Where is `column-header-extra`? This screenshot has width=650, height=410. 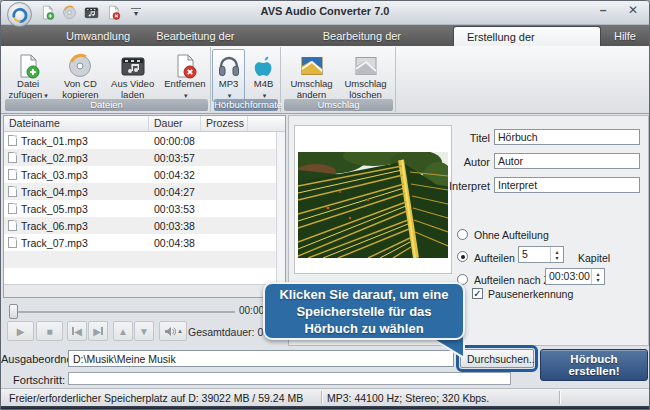
column-header-extra is located at coordinates (266, 124).